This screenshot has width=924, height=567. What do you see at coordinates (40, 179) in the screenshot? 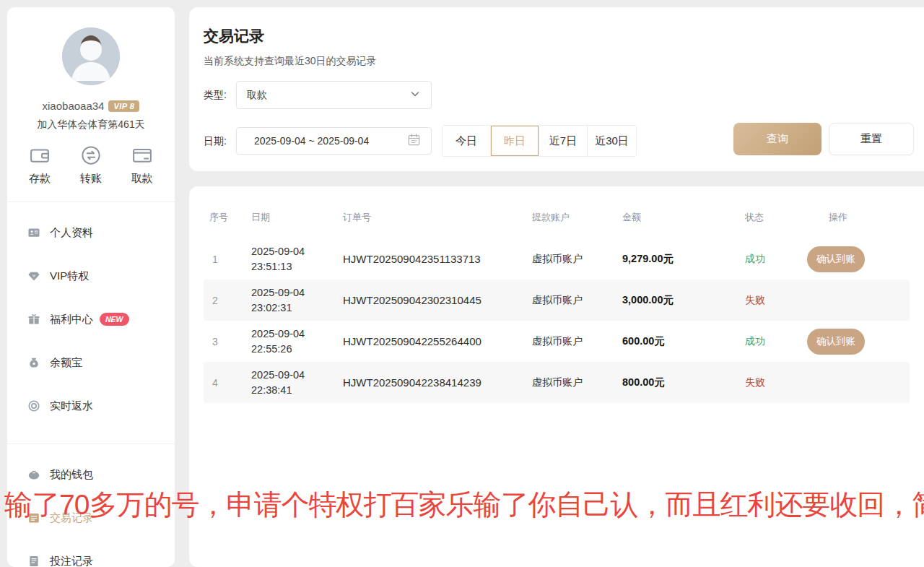
I see `quick-action-label: 存款` at bounding box center [40, 179].